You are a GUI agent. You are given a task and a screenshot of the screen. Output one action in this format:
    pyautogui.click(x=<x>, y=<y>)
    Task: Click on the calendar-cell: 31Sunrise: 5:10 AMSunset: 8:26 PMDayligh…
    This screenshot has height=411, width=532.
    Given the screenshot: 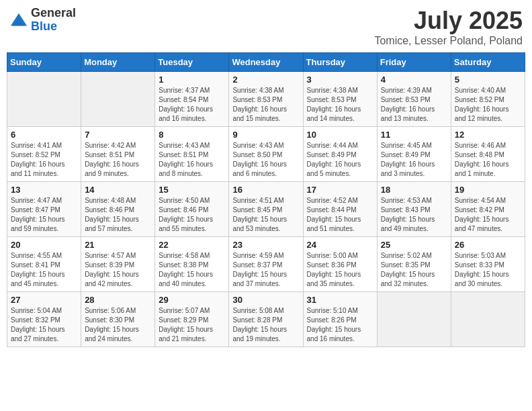 What is the action you would take?
    pyautogui.click(x=340, y=320)
    